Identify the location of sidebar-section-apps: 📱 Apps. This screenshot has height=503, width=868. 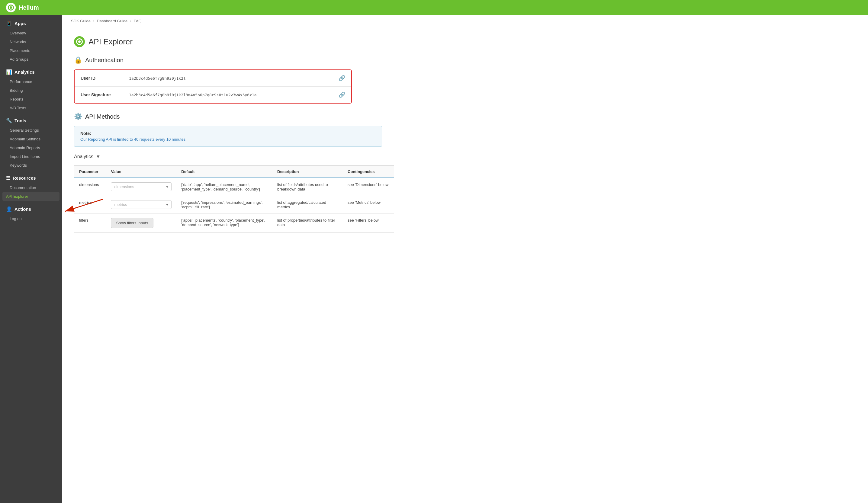
(31, 22).